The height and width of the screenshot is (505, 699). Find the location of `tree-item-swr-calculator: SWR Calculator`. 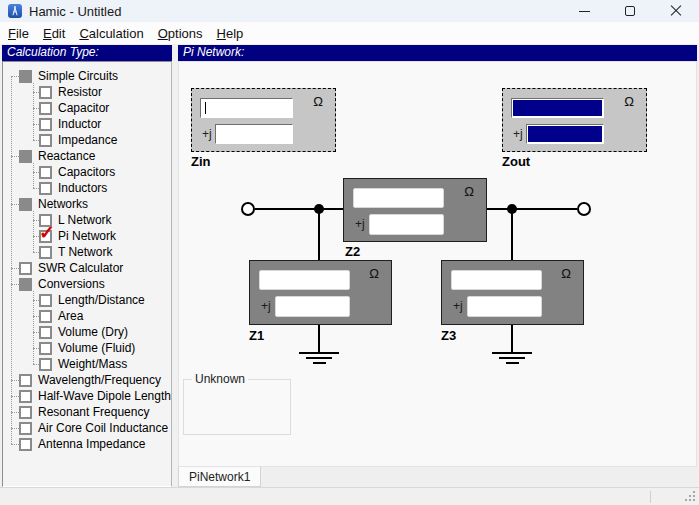

tree-item-swr-calculator: SWR Calculator is located at coordinates (87, 268).